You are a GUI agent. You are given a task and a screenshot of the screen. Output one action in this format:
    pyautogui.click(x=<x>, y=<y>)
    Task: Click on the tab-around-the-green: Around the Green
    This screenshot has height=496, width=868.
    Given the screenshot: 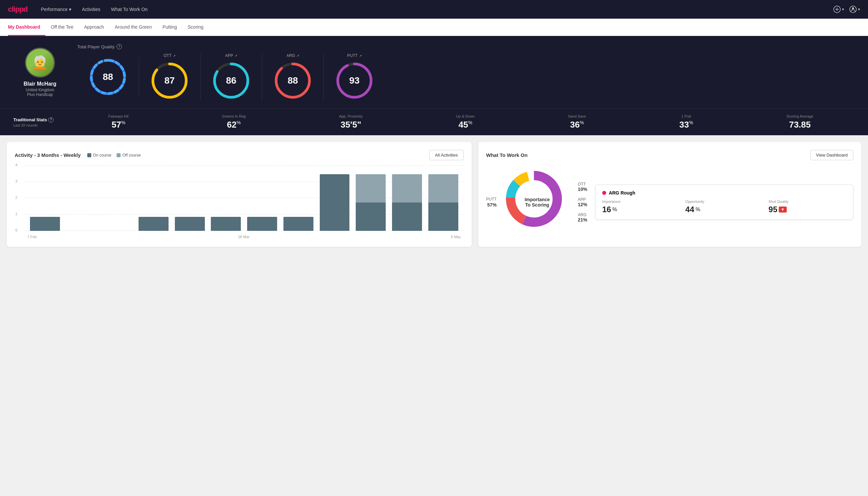 What is the action you would take?
    pyautogui.click(x=133, y=27)
    